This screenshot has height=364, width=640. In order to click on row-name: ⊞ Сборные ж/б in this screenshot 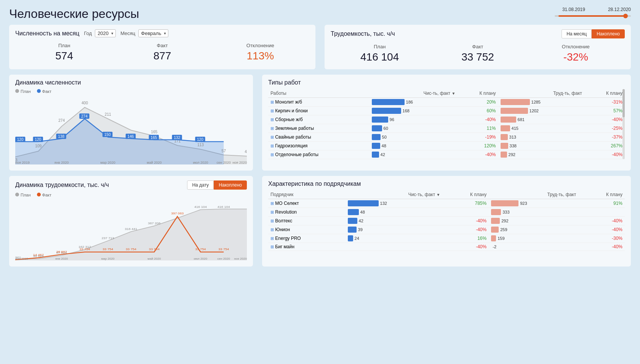, I will do `click(319, 120)`.